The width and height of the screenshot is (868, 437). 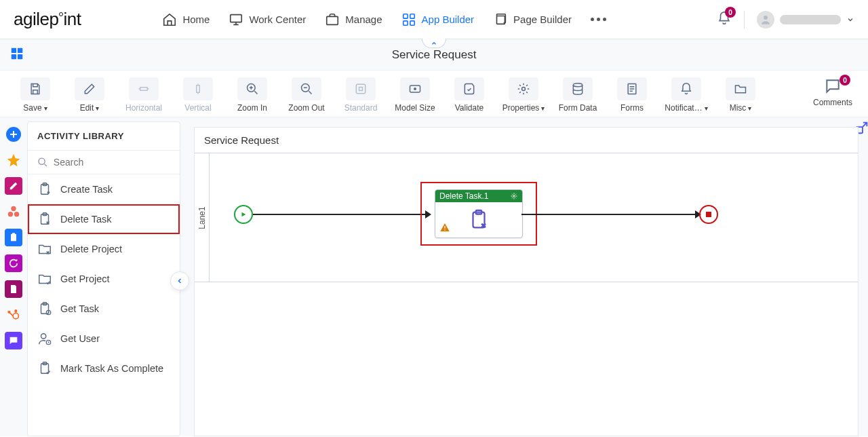 I want to click on comments-button: 0 Comments, so click(x=833, y=92).